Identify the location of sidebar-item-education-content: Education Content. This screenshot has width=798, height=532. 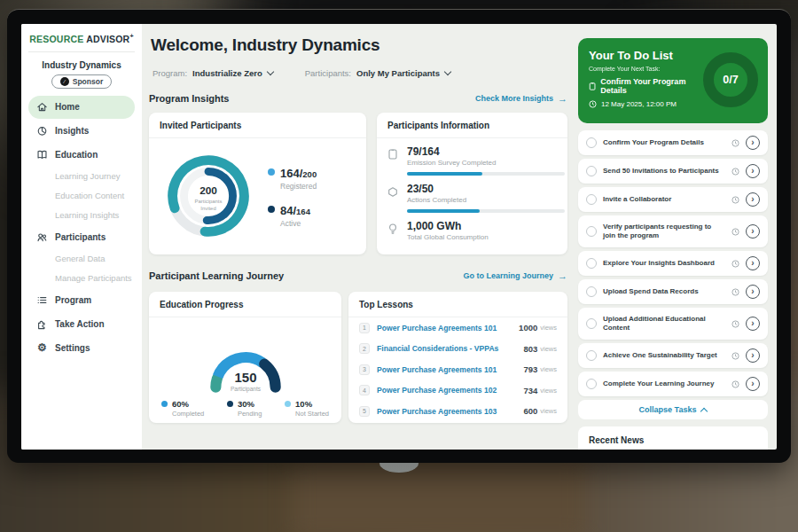
(82, 196).